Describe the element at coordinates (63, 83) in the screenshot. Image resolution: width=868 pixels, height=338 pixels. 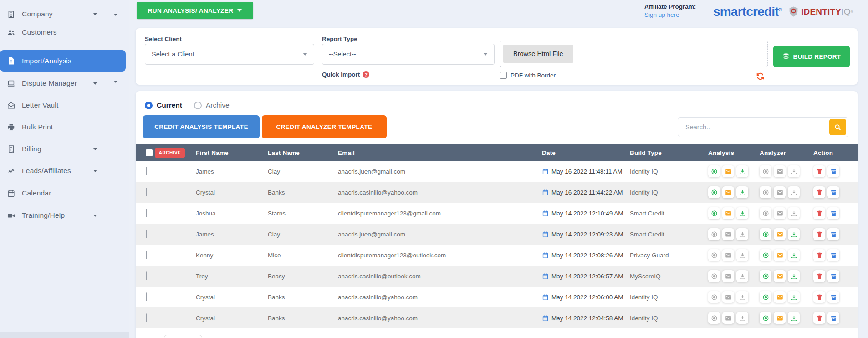
I see `sidebar-item-dispute-manager: Dispute Manager` at that location.